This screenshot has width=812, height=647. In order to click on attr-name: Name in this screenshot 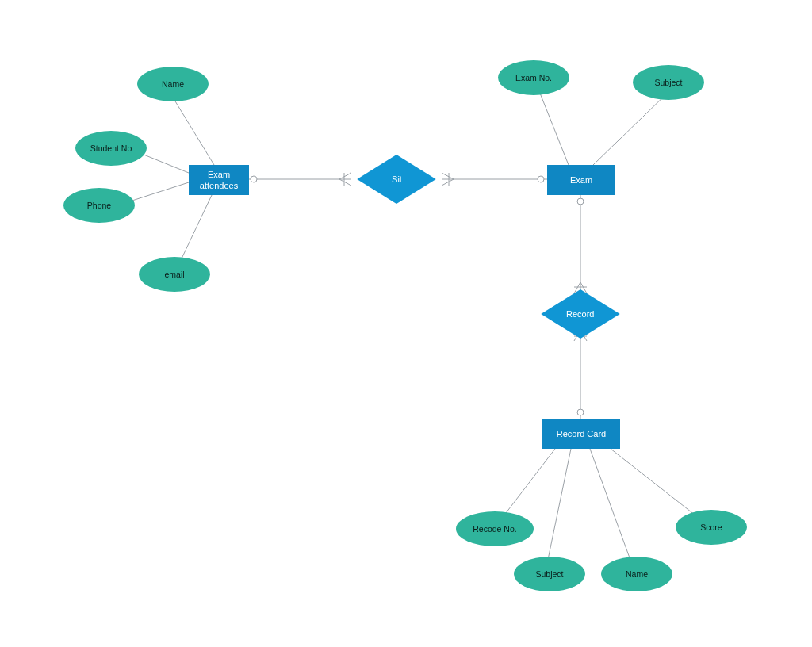, I will do `click(173, 84)`.